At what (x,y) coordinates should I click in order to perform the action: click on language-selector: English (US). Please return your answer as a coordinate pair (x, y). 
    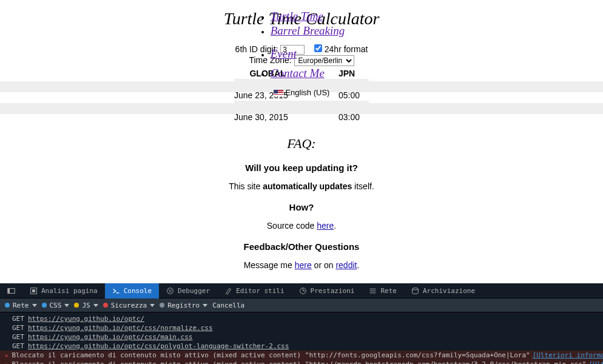
    Looking at the image, I should click on (302, 92).